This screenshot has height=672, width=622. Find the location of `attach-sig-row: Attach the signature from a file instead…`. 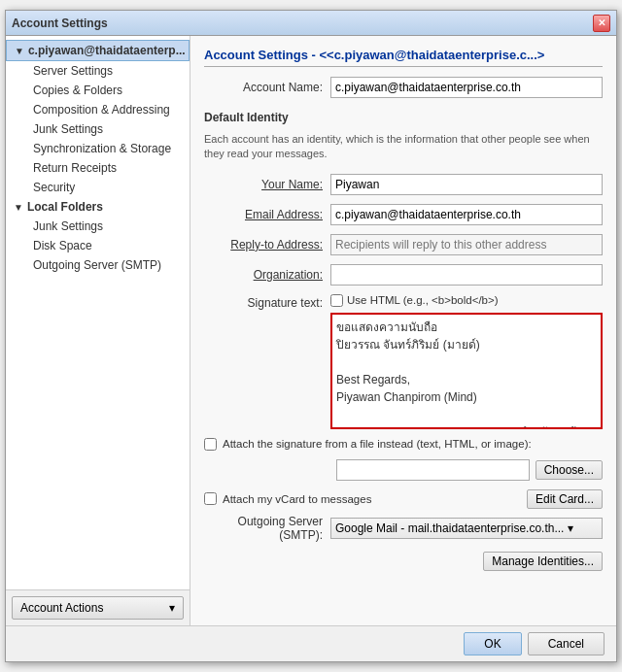

attach-sig-row: Attach the signature from a file instead… is located at coordinates (403, 445).